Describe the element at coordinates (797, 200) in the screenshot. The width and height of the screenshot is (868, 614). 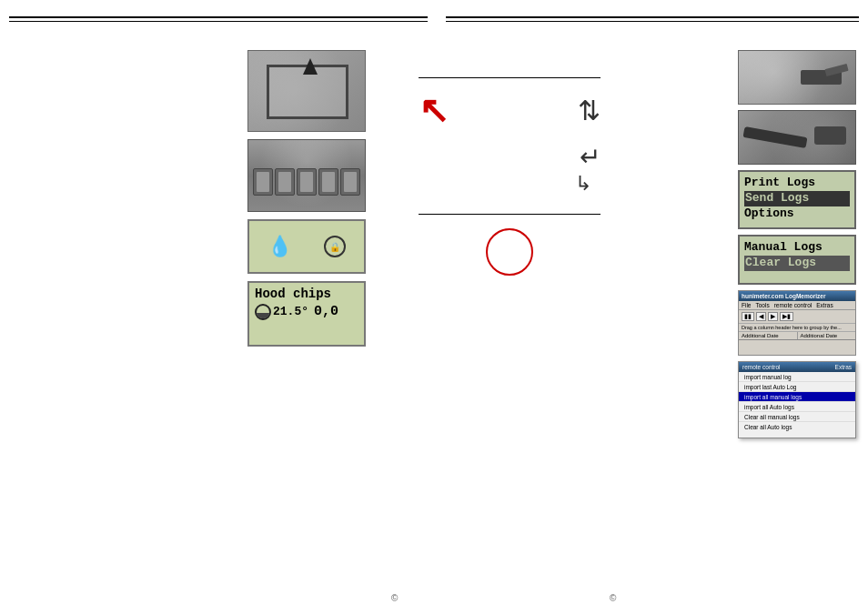
I see `lcd-print-logs: Print Logs Send Logs Options` at that location.